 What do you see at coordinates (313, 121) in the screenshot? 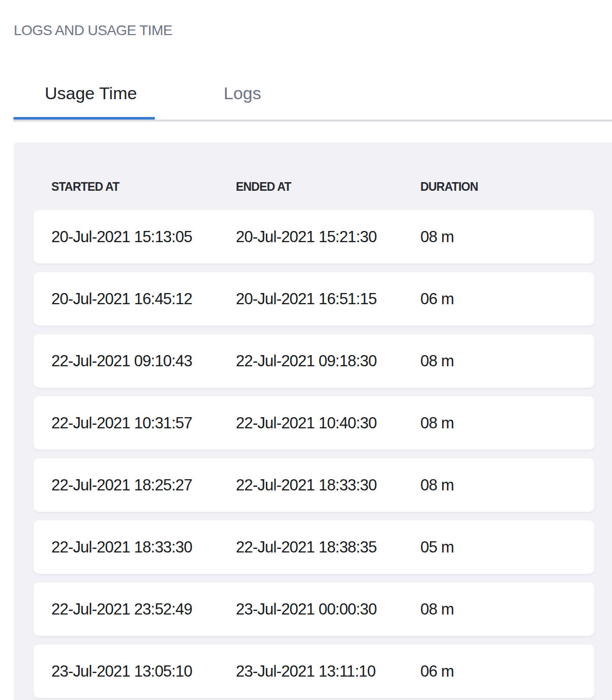
I see `tab-strip-divider` at bounding box center [313, 121].